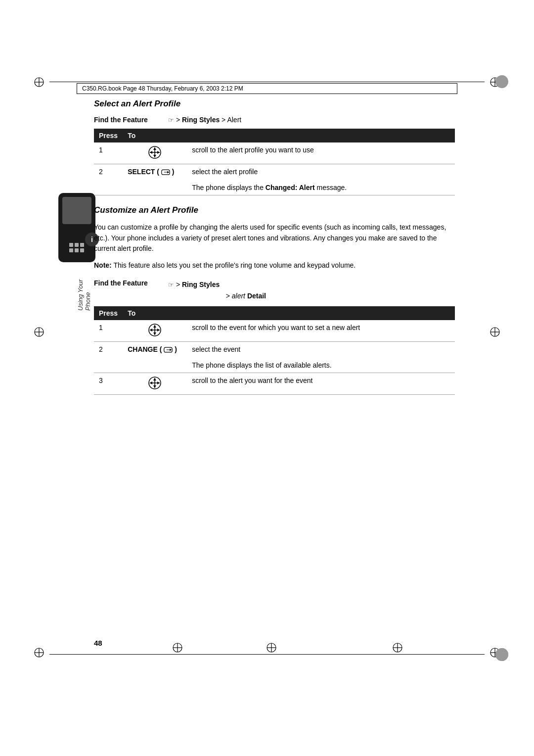 This screenshot has height=756, width=534. Describe the element at coordinates (201, 120) in the screenshot. I see `ring-styles-text: Ring Styles` at that location.